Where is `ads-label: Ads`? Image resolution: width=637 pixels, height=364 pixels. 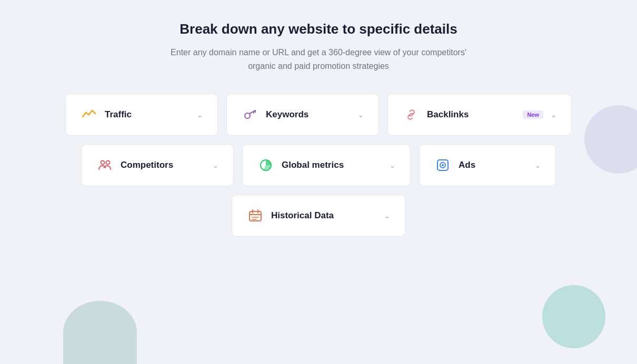
ads-label: Ads is located at coordinates (493, 165).